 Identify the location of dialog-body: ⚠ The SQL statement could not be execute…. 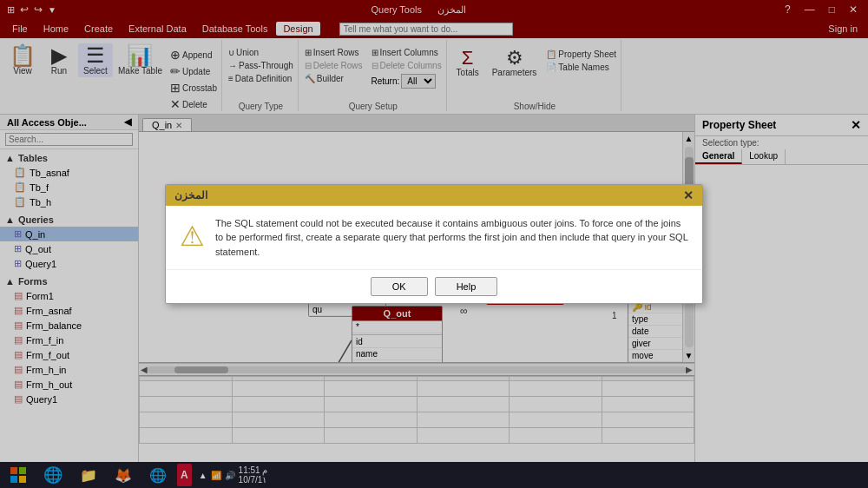
(434, 238).